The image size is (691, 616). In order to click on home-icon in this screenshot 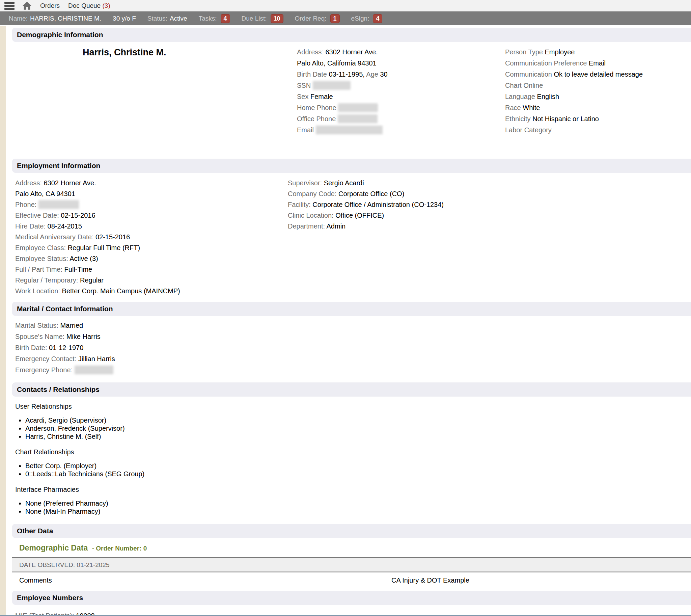, I will do `click(27, 6)`.